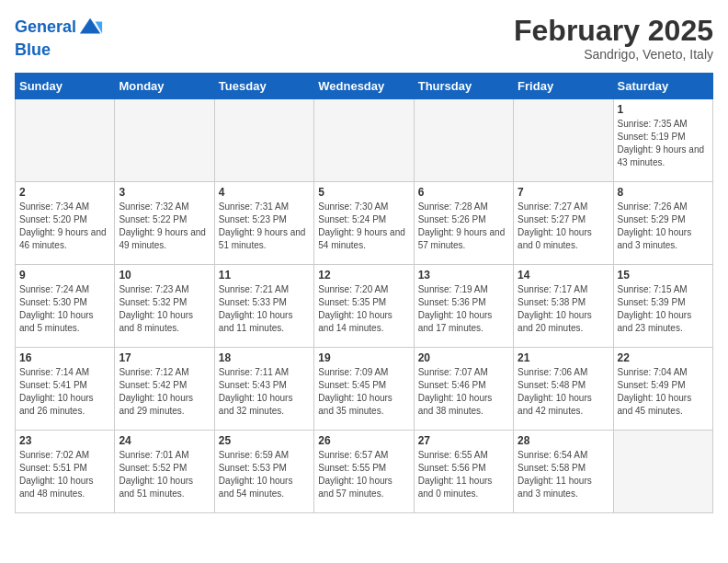 Image resolution: width=728 pixels, height=563 pixels. Describe the element at coordinates (663, 389) in the screenshot. I see `calendar-cell: 22Sunrise: 7:04 AM Sunset: 5:49 PM Dayli…` at that location.